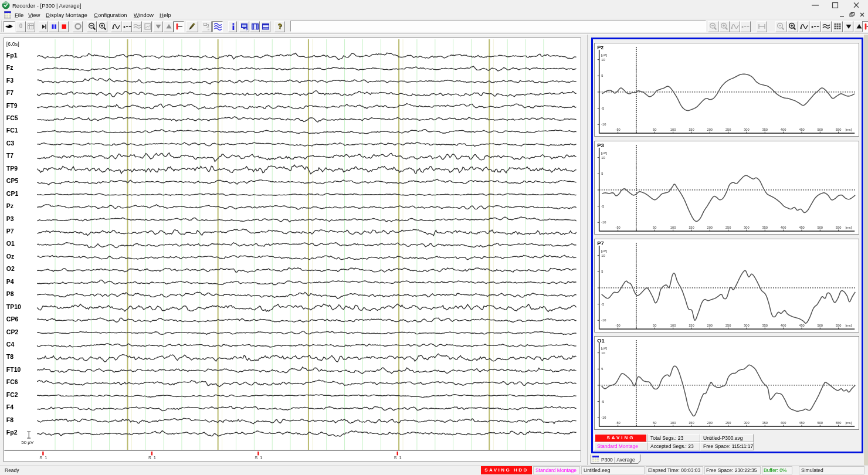 The image size is (868, 475). What do you see at coordinates (11, 294) in the screenshot?
I see `svg-text: P8` at bounding box center [11, 294].